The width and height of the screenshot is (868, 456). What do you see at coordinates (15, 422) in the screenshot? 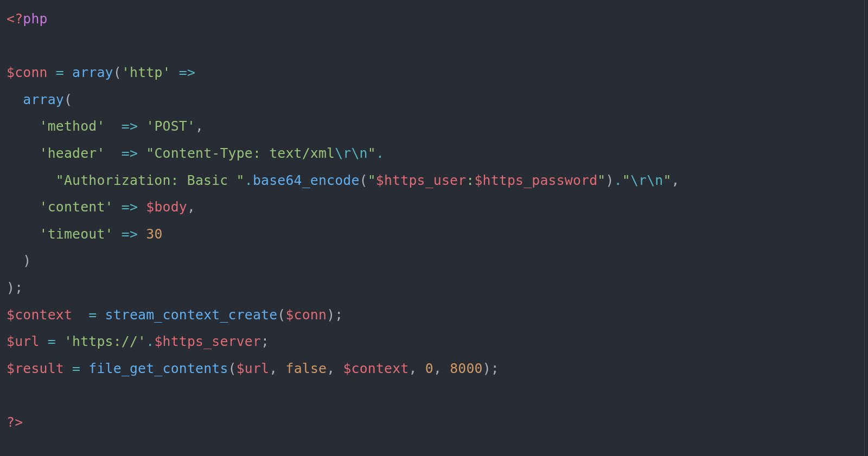
I see `php-close-tag: ?>` at bounding box center [15, 422].